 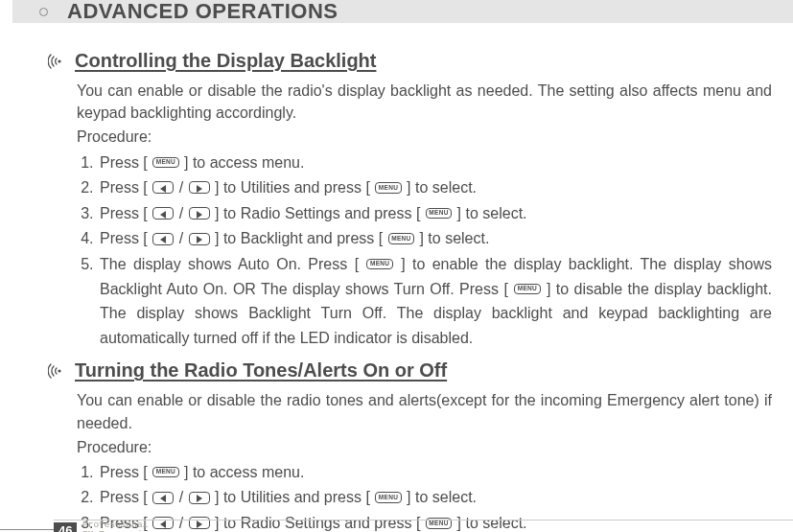 What do you see at coordinates (424, 411) in the screenshot?
I see `body-text: You can enable or disable the radio tone…` at bounding box center [424, 411].